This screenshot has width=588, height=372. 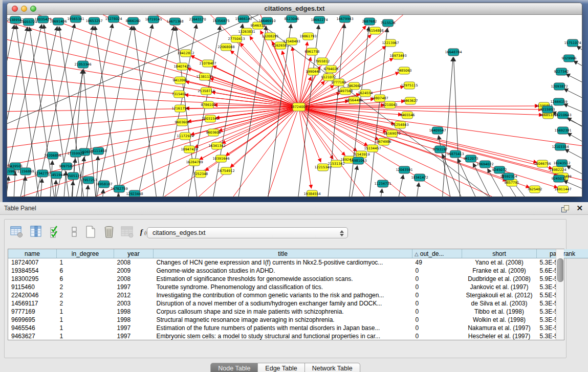 I want to click on graph-node: 16046756, so click(x=542, y=164).